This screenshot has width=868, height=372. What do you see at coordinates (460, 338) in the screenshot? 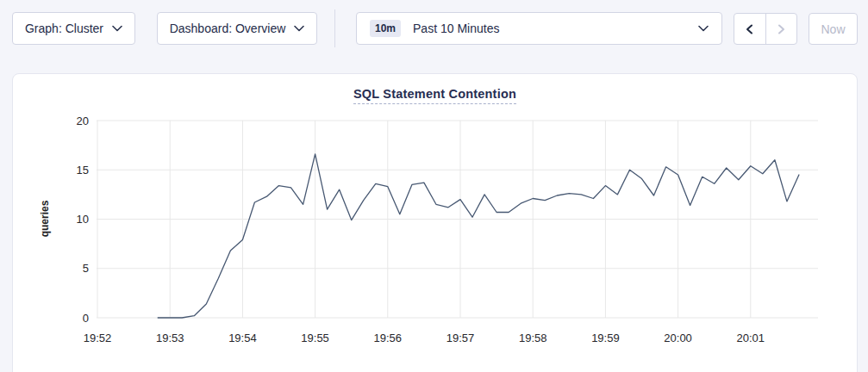
I see `x-tick-label: 19:57` at bounding box center [460, 338].